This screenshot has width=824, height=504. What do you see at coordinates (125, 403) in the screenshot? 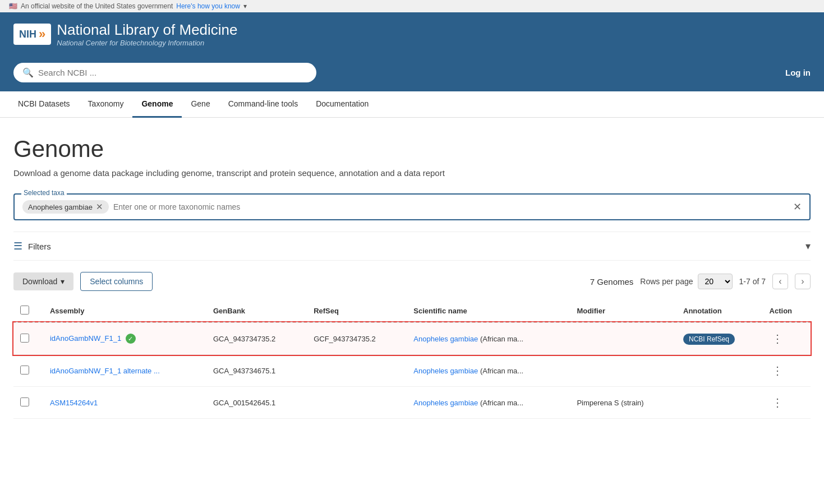
I see `row-assembly-cell: ASM154264v1` at bounding box center [125, 403].